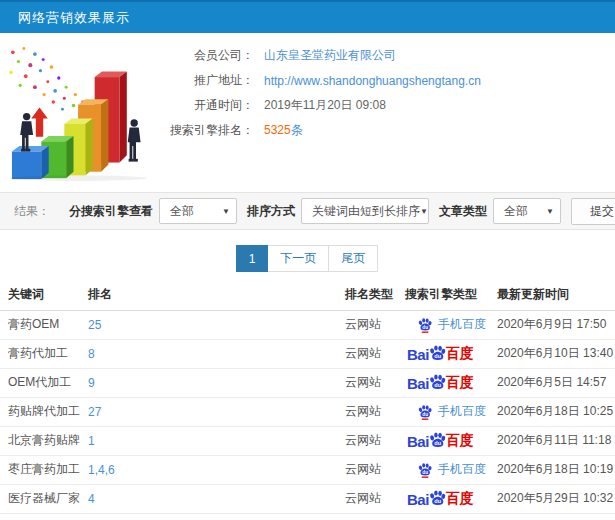  I want to click on column-header: 关键词, so click(40, 297).